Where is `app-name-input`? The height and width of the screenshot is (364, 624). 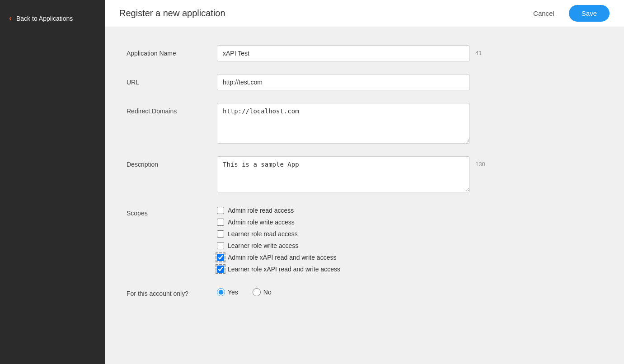 app-name-input is located at coordinates (343, 53).